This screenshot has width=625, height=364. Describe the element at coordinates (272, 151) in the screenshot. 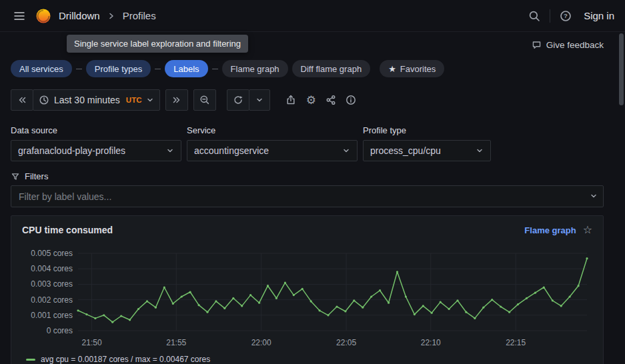

I see `service-select: accountingservice` at that location.